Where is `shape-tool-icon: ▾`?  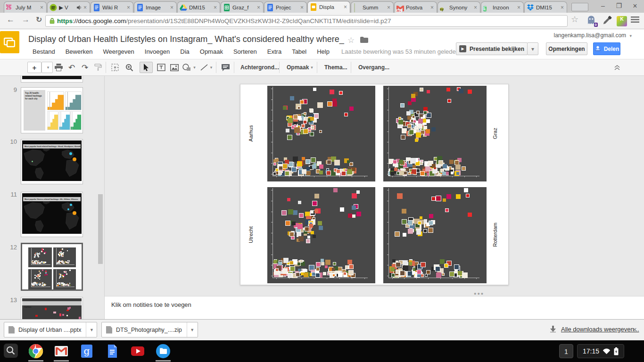
shape-tool-icon: ▾ is located at coordinates (189, 67).